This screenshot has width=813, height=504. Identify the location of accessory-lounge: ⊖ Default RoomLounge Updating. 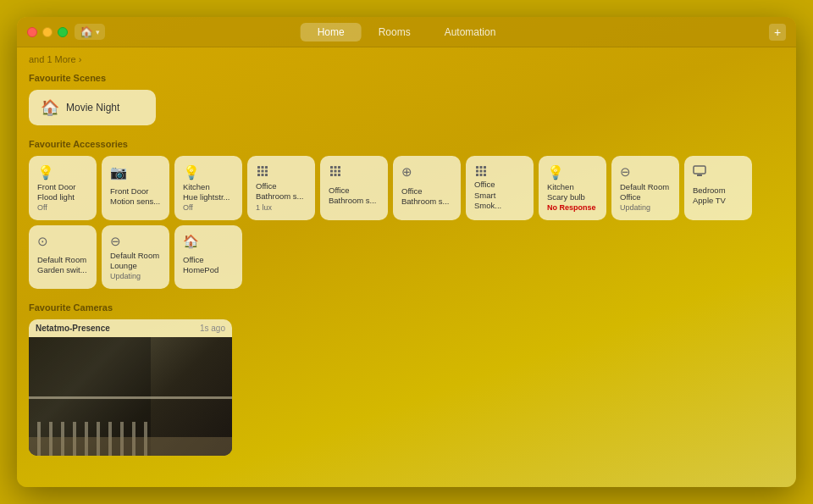
(136, 258).